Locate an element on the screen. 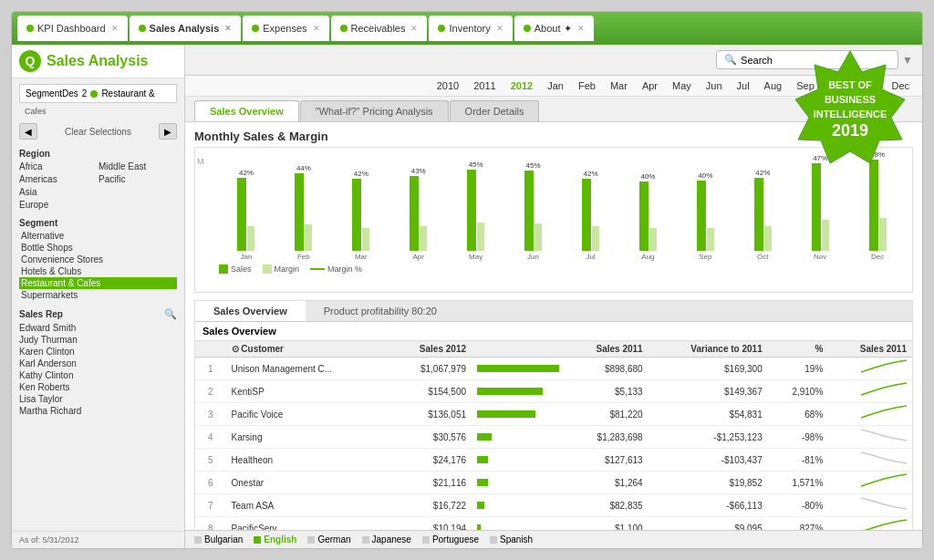 This screenshot has width=934, height=560. region-item-europe: Europe is located at coordinates (58, 204).